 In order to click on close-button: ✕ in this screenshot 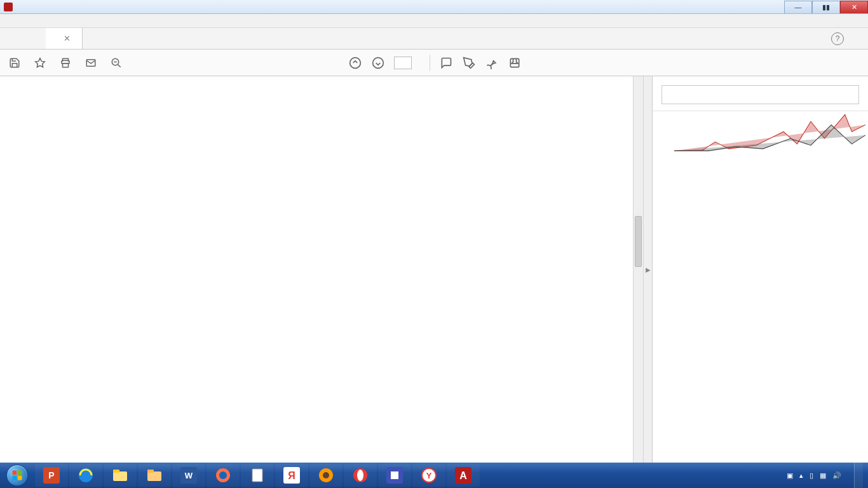, I will do `click(854, 7)`.